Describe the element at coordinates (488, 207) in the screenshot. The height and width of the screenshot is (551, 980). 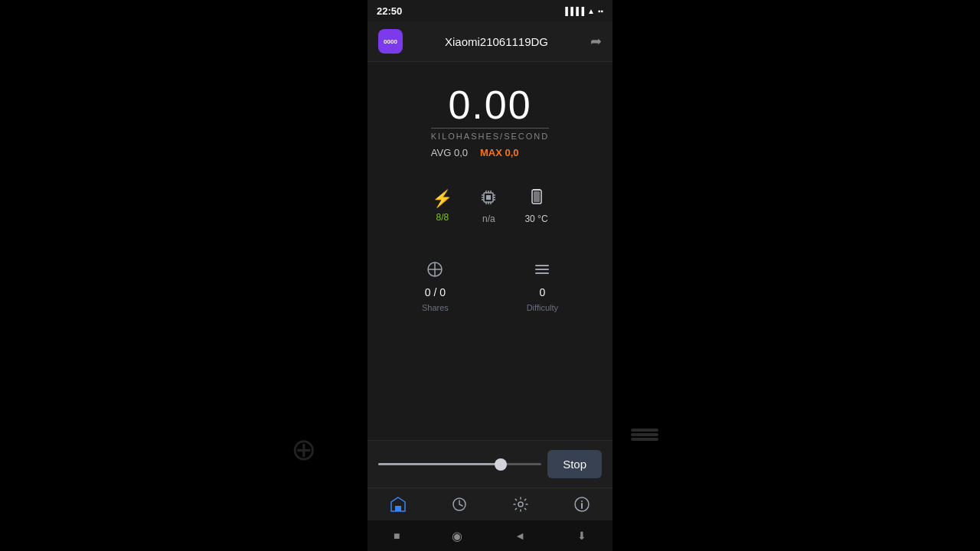
I see `cpu-metric: n/a` at that location.